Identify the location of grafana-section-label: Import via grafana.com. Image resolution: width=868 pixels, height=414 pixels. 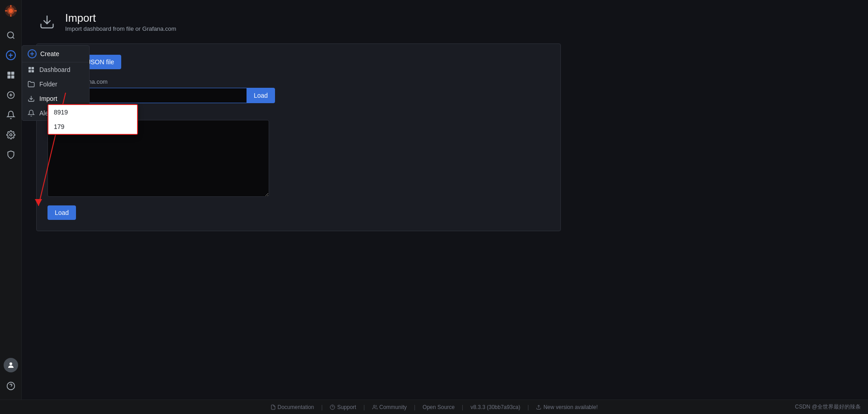
(299, 81).